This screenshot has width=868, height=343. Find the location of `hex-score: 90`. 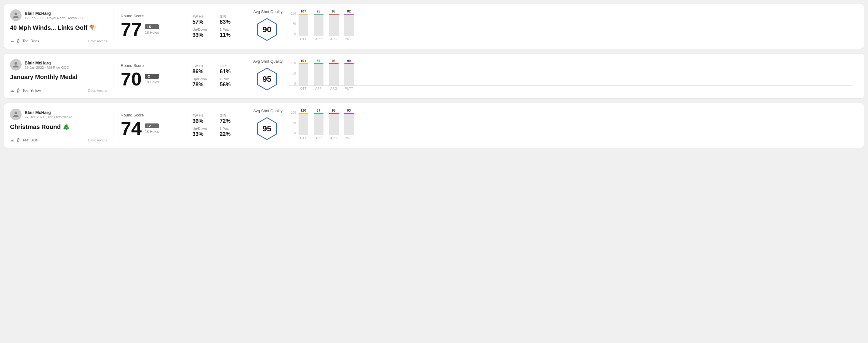

hex-score: 90 is located at coordinates (267, 30).